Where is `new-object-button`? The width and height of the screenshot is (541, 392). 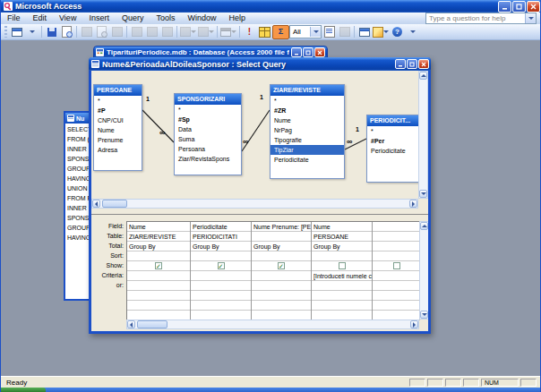
new-object-button is located at coordinates (381, 32).